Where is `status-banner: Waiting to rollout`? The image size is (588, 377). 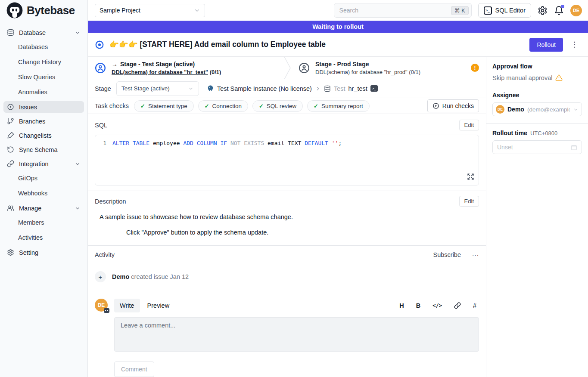
status-banner: Waiting to rollout is located at coordinates (338, 27).